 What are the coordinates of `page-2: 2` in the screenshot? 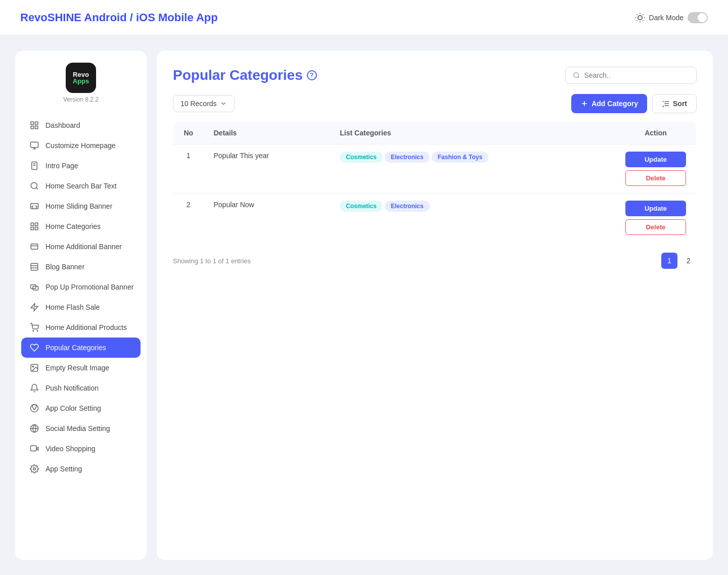 It's located at (689, 261).